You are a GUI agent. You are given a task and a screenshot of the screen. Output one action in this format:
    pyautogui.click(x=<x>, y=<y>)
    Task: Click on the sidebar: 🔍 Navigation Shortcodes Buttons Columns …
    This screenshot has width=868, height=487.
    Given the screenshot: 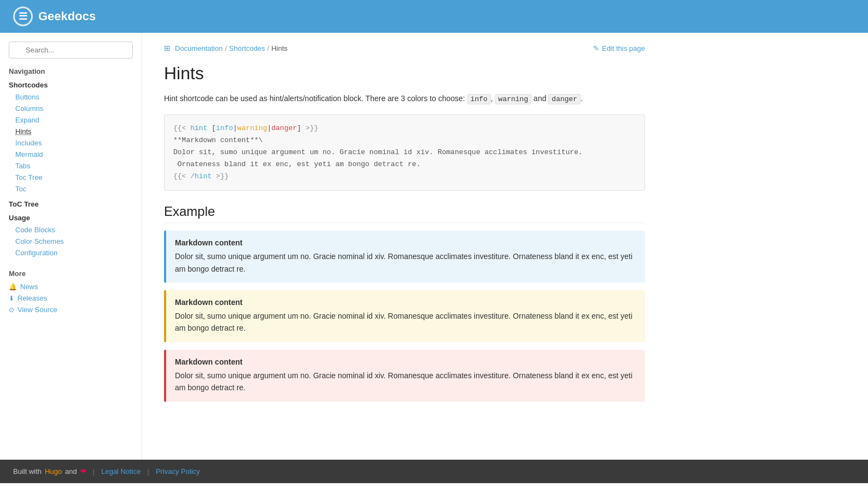 What is the action you would take?
    pyautogui.click(x=71, y=246)
    